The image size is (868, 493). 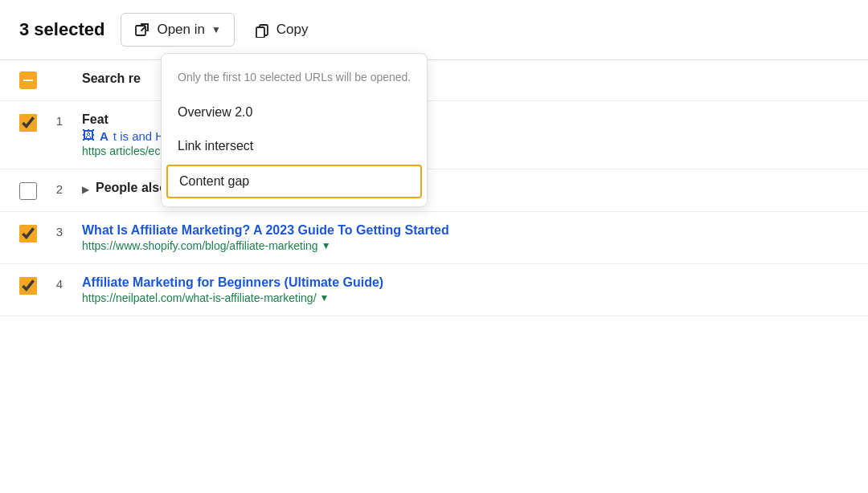 What do you see at coordinates (434, 80) in the screenshot?
I see `table-row-header: Search re` at bounding box center [434, 80].